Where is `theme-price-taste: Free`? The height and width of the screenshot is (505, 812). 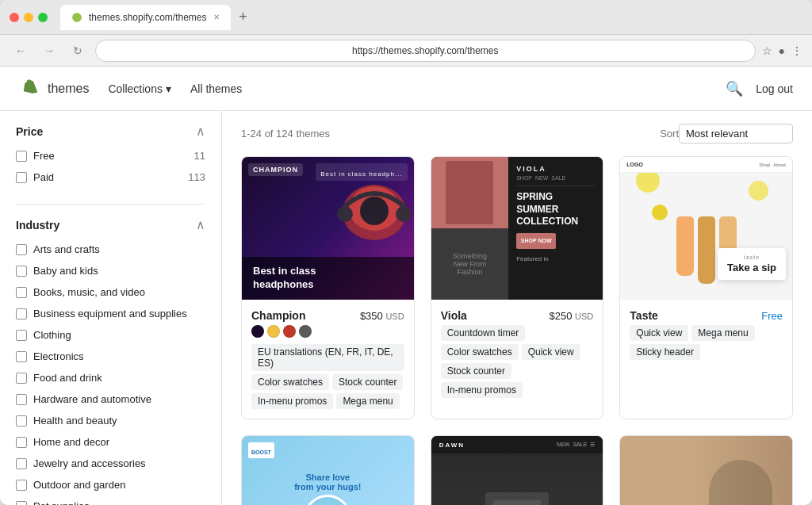
theme-price-taste: Free is located at coordinates (772, 316).